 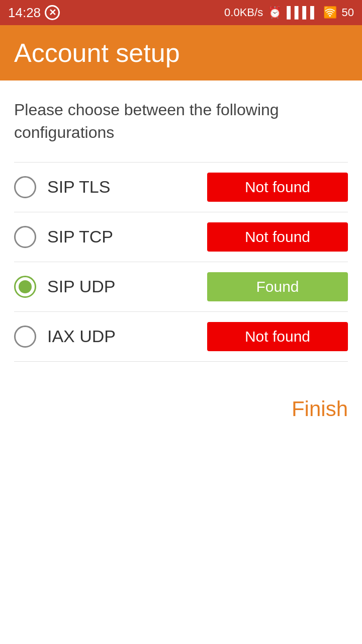 What do you see at coordinates (63, 237) in the screenshot?
I see `config-left-sip-tcp: SIP TCP` at bounding box center [63, 237].